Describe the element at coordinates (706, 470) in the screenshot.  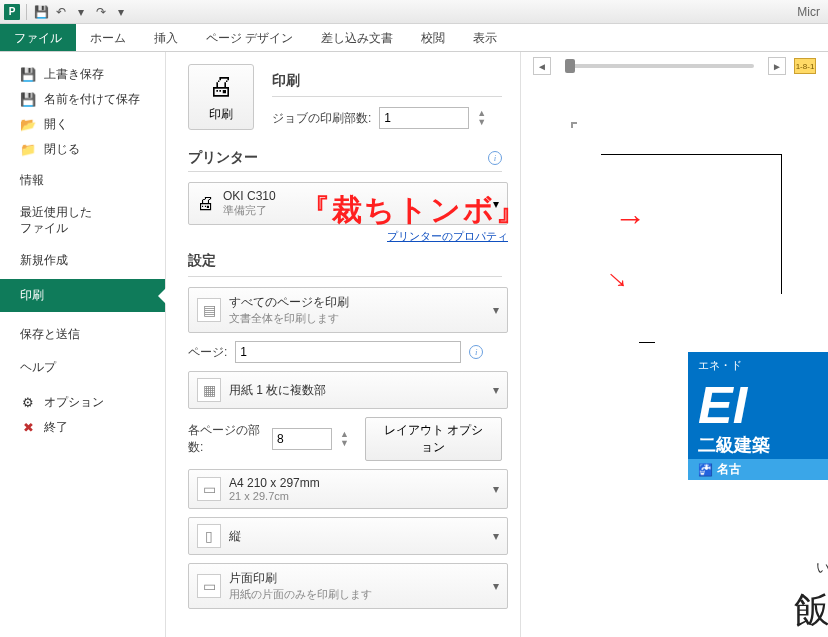
I see `faucet-icon: 🚰` at that location.